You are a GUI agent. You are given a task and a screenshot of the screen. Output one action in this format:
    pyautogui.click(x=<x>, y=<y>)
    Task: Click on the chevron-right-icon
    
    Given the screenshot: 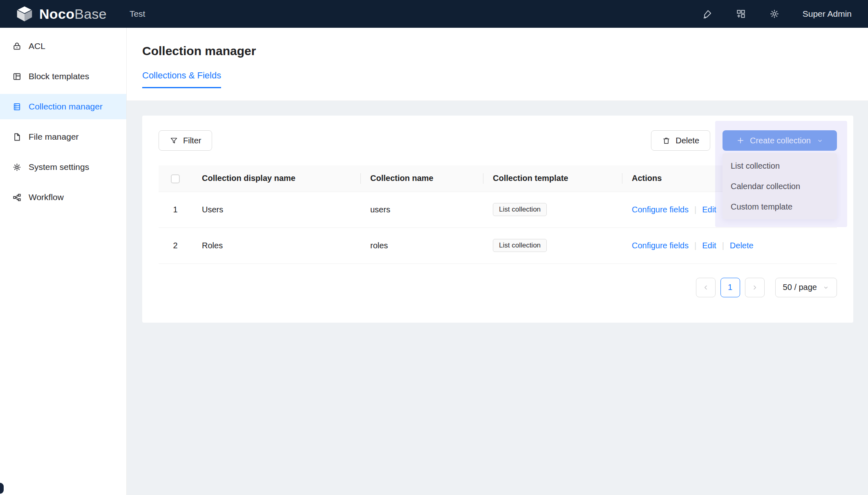 What is the action you would take?
    pyautogui.click(x=755, y=288)
    